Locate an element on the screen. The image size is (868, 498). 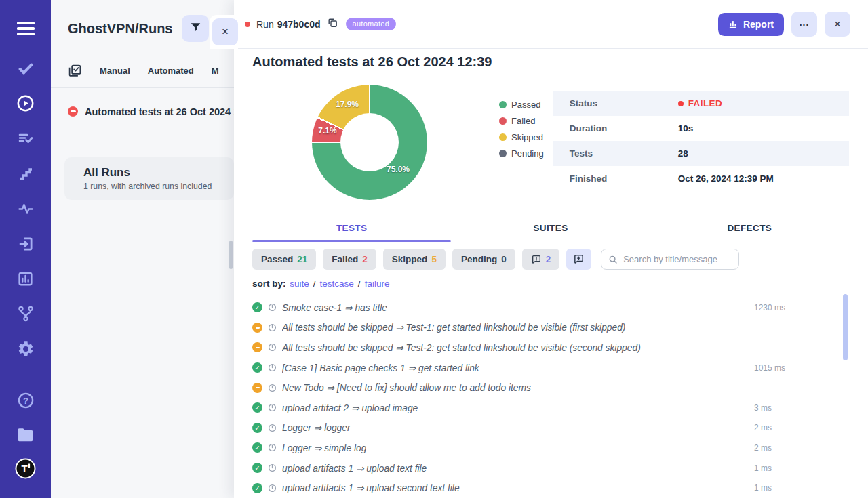
test-row: Logger ⇒ logger 2 ms is located at coordinates (551, 428).